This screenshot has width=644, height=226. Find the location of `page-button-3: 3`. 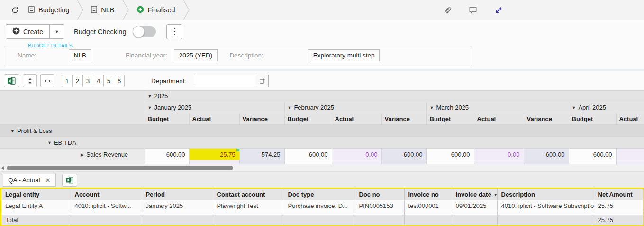

page-button-3: 3 is located at coordinates (88, 81).